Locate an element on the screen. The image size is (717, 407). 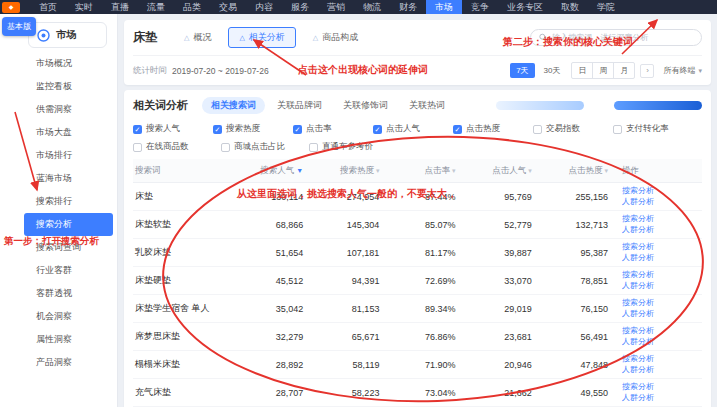
granularity-button: 日 is located at coordinates (582, 70).